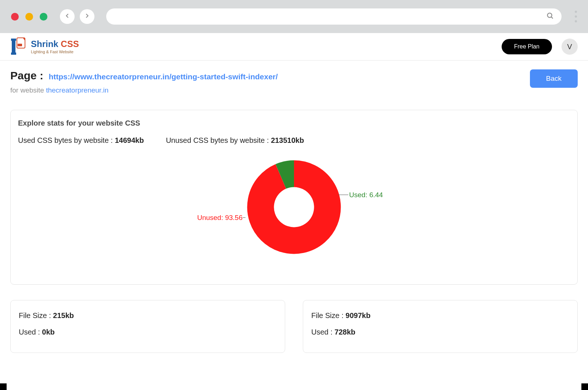 The height and width of the screenshot is (390, 588). Describe the element at coordinates (46, 44) in the screenshot. I see `brand-name-part1: Shrink` at that location.